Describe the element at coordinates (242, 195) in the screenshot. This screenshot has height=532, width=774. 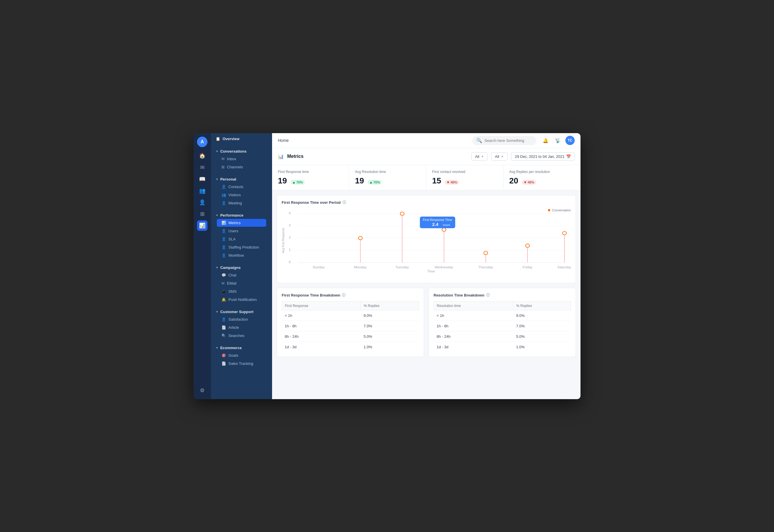
I see `sidebar-item-visitors: 👥 Visitors` at that location.